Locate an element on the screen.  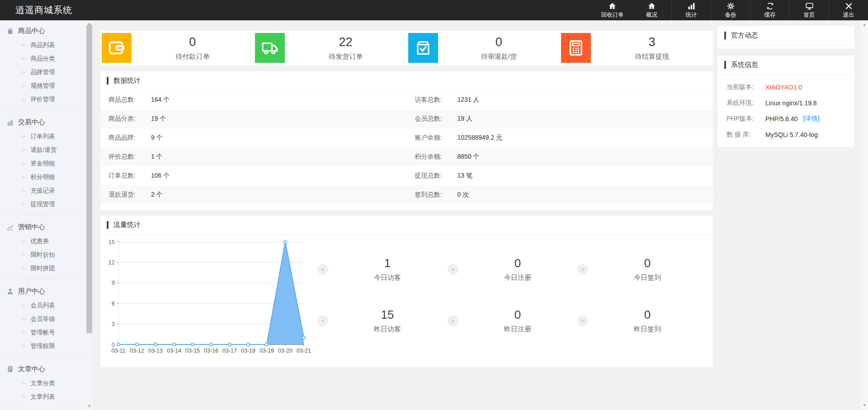
sidebar-item-coupon: ⊢优惠券 is located at coordinates (46, 241).